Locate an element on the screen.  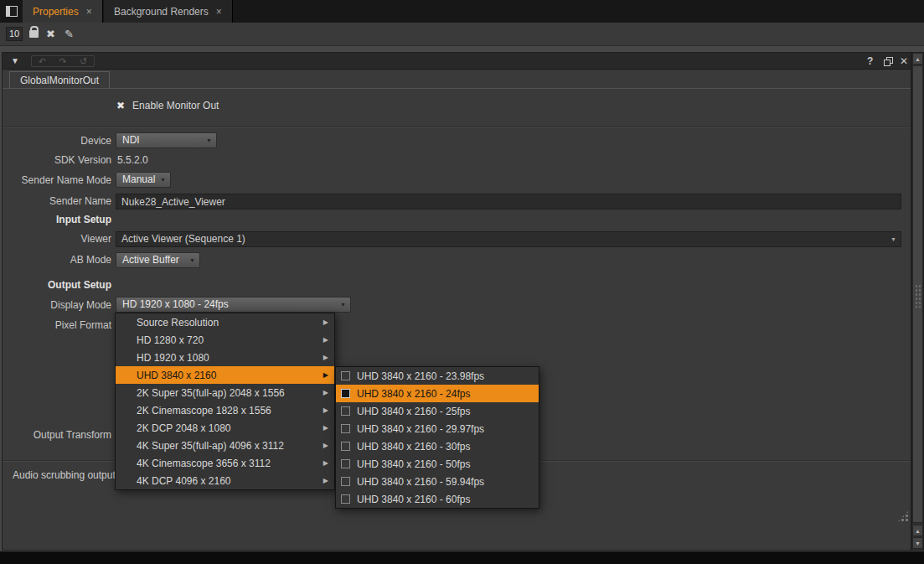
display-mode-label: Display Mode is located at coordinates (57, 305).